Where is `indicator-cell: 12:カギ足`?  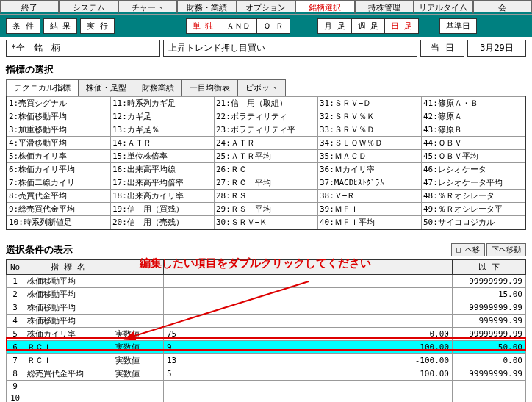
indicator-cell: 12:カギ足 is located at coordinates (163, 117).